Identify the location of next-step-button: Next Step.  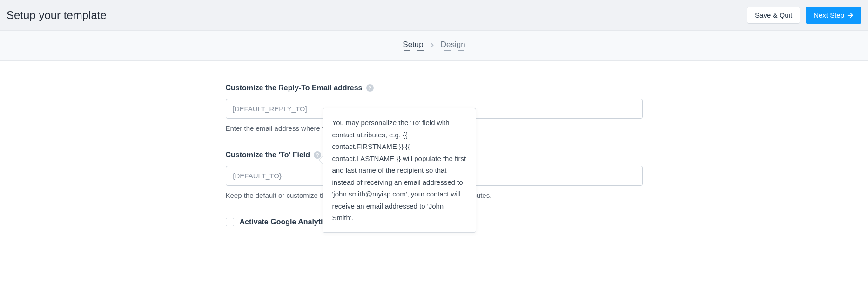
(834, 15).